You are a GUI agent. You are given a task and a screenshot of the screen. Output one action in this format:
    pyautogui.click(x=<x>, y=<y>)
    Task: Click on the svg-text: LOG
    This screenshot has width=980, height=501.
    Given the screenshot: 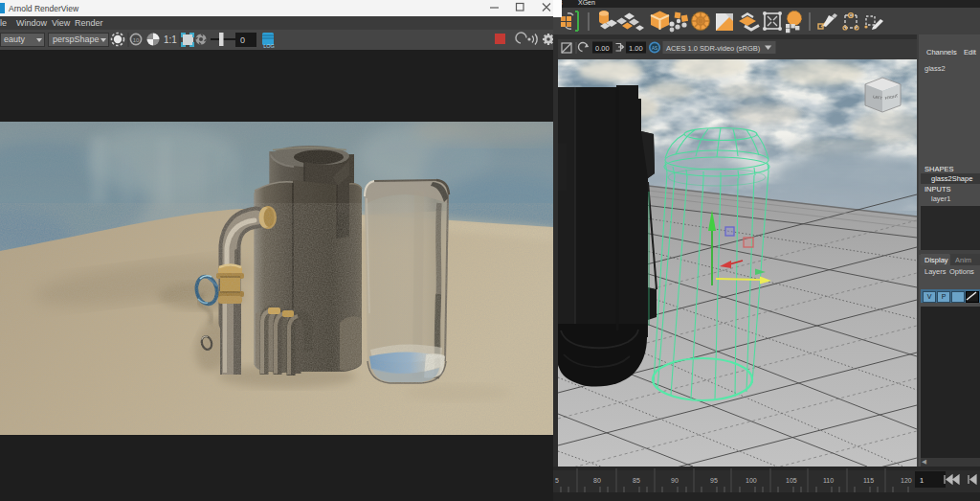 What is the action you would take?
    pyautogui.click(x=269, y=46)
    